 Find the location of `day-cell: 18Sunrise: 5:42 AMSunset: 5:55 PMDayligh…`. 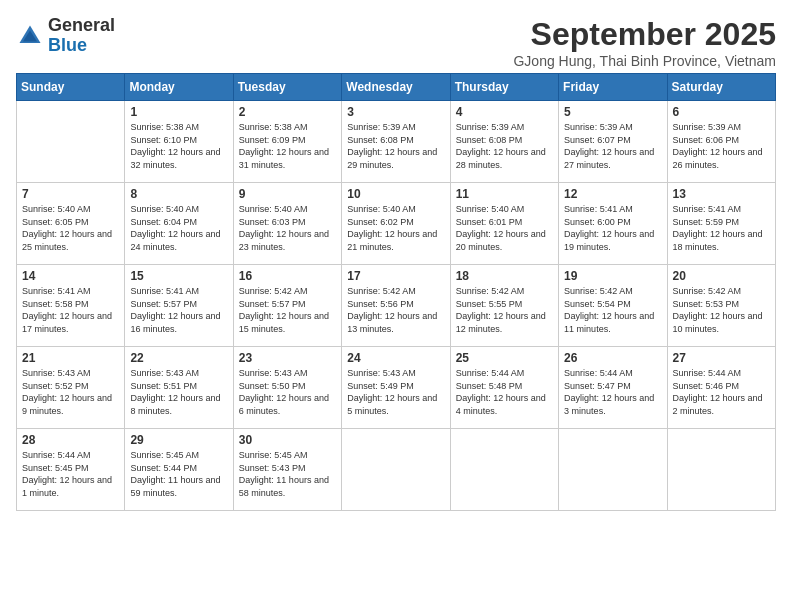

day-cell: 18Sunrise: 5:42 AMSunset: 5:55 PMDayligh… is located at coordinates (504, 306).